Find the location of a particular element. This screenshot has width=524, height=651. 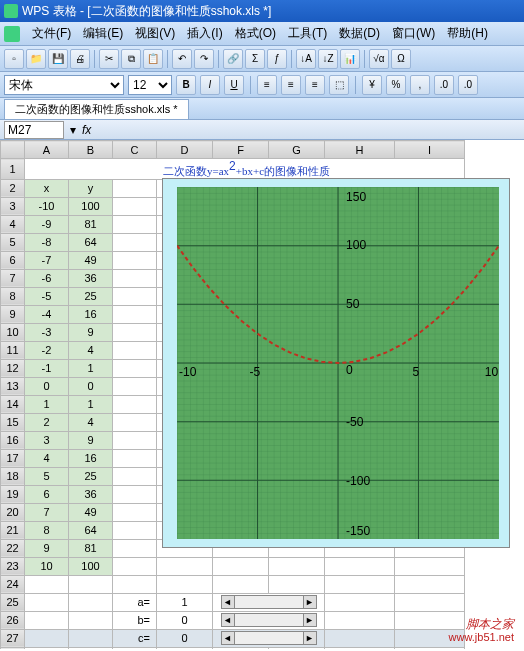

param-value: 1 is located at coordinates (185, 602).